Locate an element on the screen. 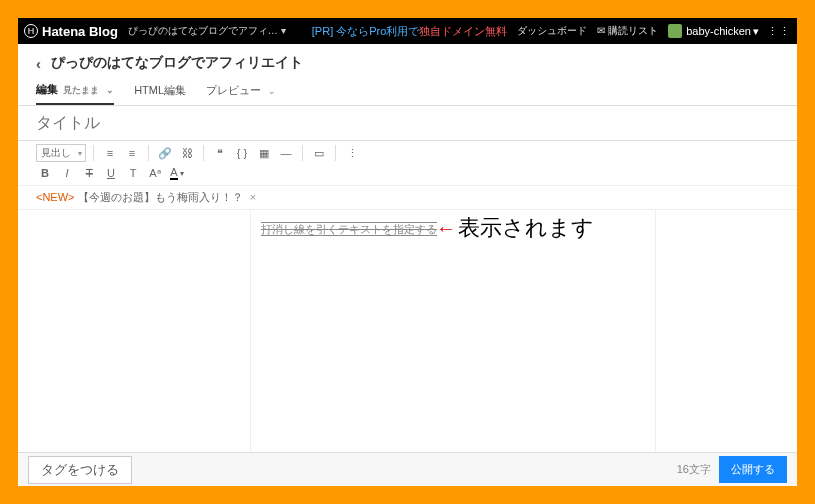 Image resolution: width=815 pixels, height=504 pixels. user-menu: baby-chicken ▾ is located at coordinates (714, 31).